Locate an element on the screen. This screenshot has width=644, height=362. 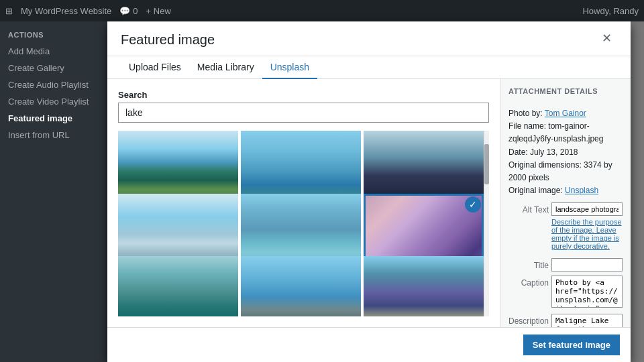
sidebar-item-video-playlist: Create Video Playlist is located at coordinates (54, 102).